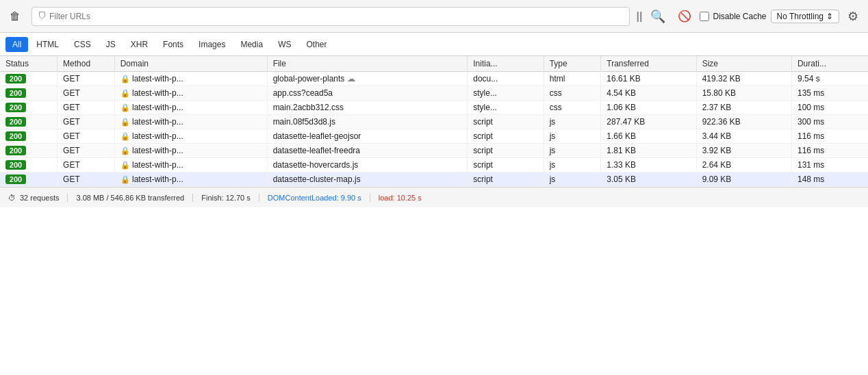 The image size is (868, 375). I want to click on tab-other: Other, so click(316, 44).